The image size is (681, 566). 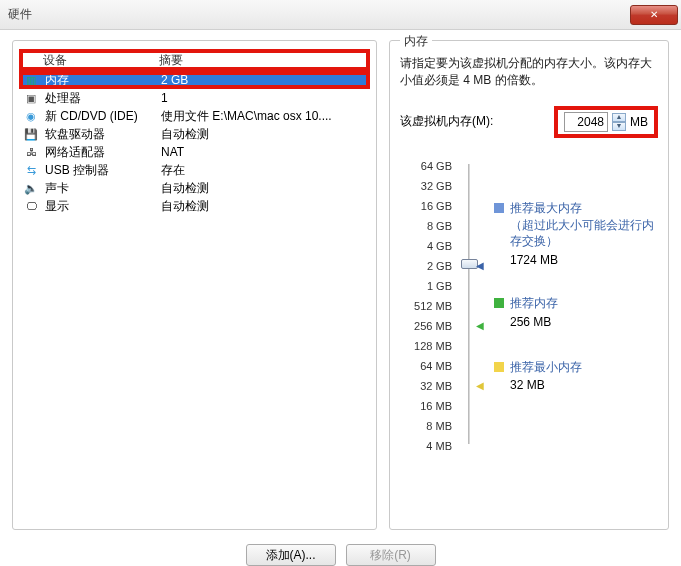 I want to click on device-row: 🖧网络适配器NAT, so click(x=194, y=152).